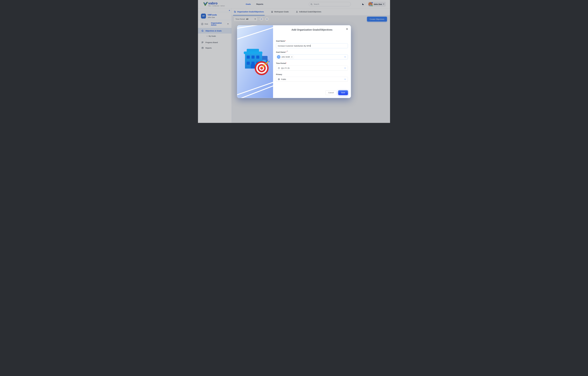 This screenshot has height=376, width=588. What do you see at coordinates (279, 74) in the screenshot?
I see `privacy-label: Privacy` at bounding box center [279, 74].